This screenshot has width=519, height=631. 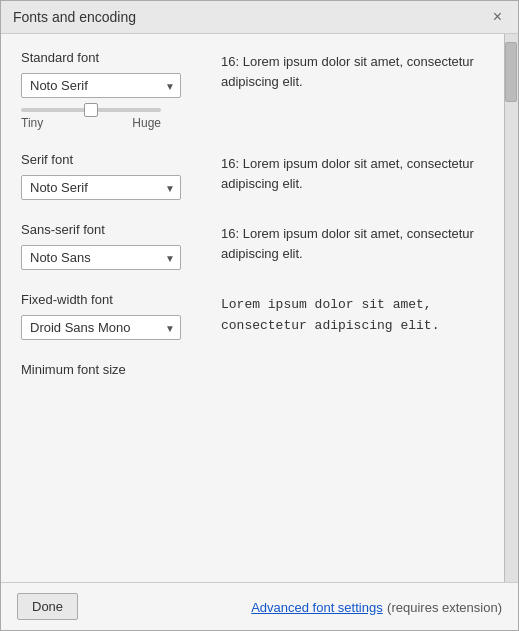 What do you see at coordinates (348, 174) in the screenshot?
I see `serif-font-preview-text: 16: Lorem ipsum dolor sit amet, consecte…` at bounding box center [348, 174].